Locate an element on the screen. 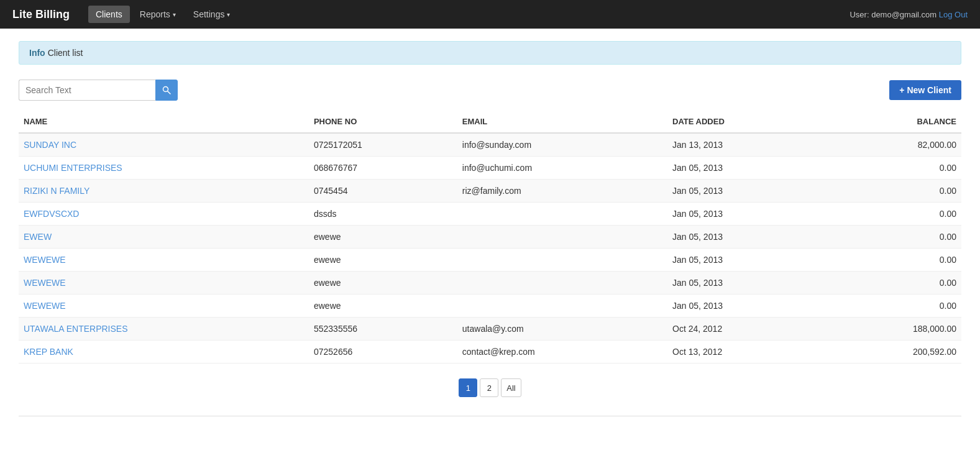 This screenshot has width=980, height=458. cell-name: UTAWALA ENTERPRISES is located at coordinates (164, 329).